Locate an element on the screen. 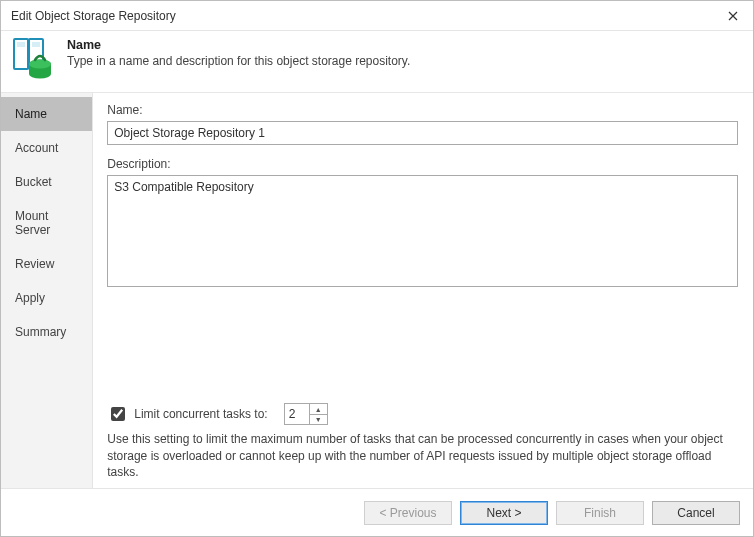 This screenshot has height=537, width=754. sidebar-item-account: Account is located at coordinates (46, 148).